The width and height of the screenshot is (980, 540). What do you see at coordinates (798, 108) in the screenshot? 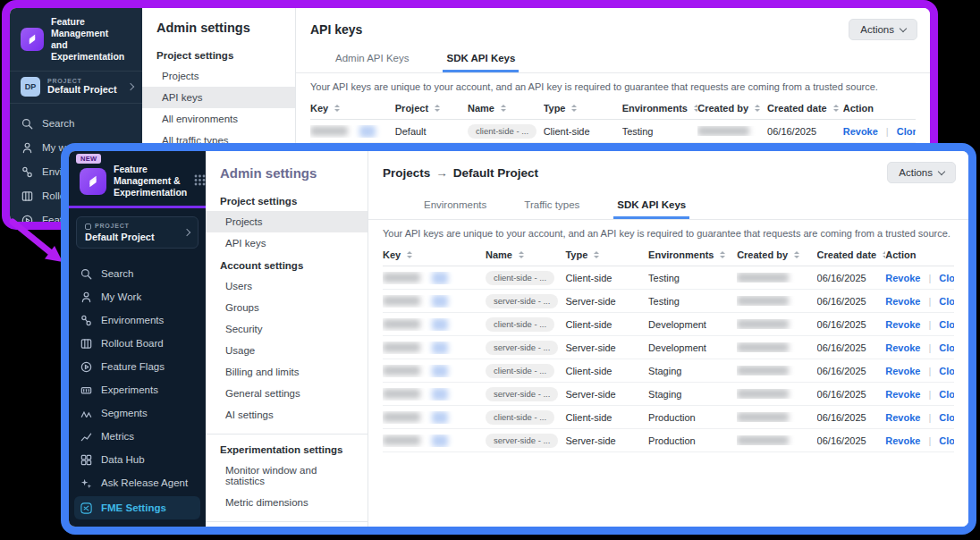
I see `column-label: Created date` at bounding box center [798, 108].